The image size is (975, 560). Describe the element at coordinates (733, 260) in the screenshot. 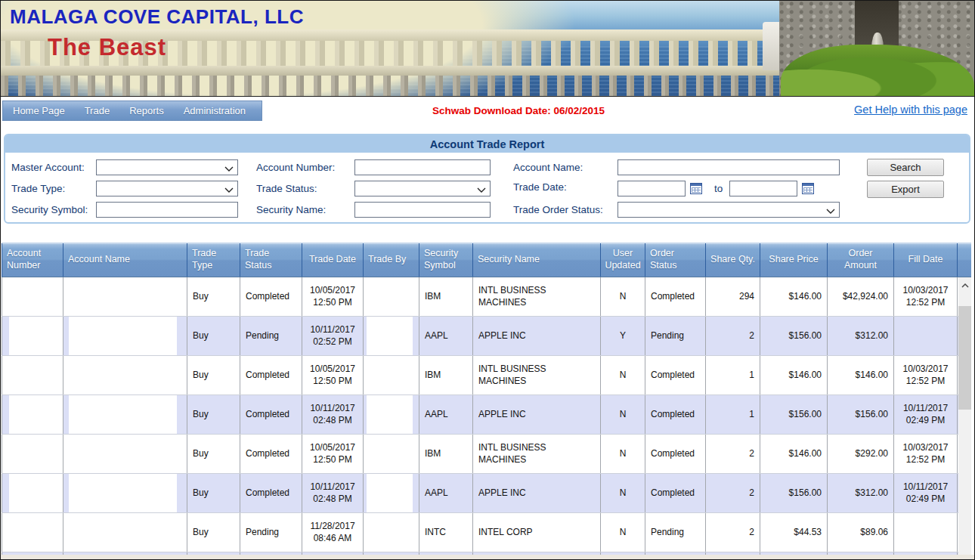

I see `column-header-share_qty: Share Qty.` at that location.